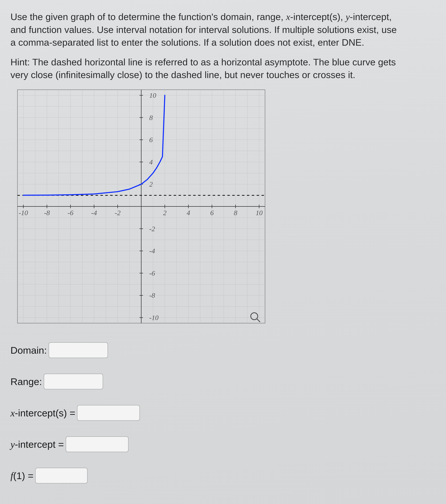 This screenshot has width=446, height=504. Describe the element at coordinates (109, 413) in the screenshot. I see `x-intercept-input` at that location.